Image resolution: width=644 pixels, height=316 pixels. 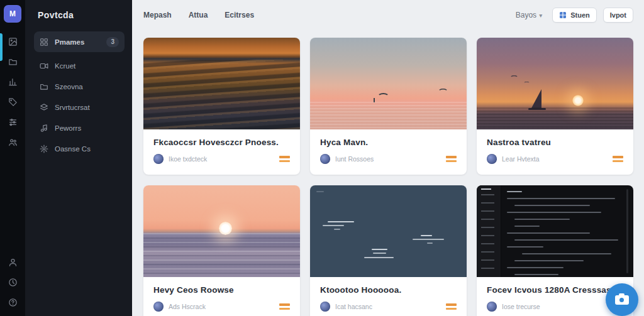 What do you see at coordinates (1, 47) in the screenshot?
I see `rail-active-indicator` at bounding box center [1, 47].